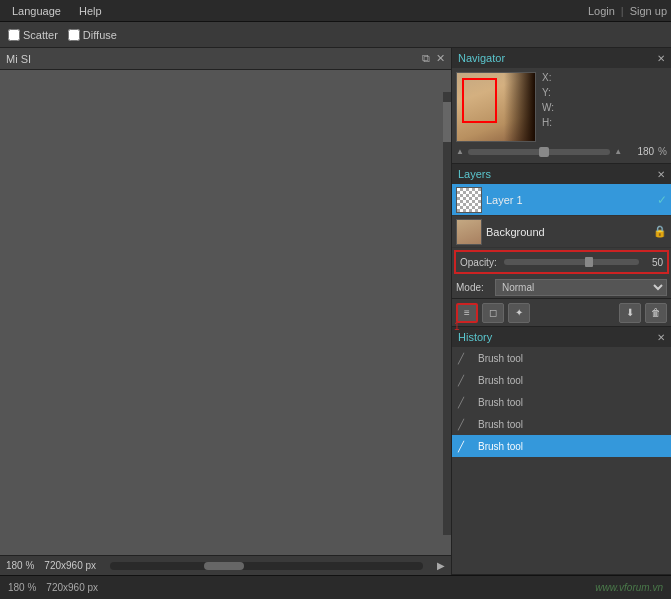  I want to click on opacity-row: Opacity: 50, so click(562, 262).